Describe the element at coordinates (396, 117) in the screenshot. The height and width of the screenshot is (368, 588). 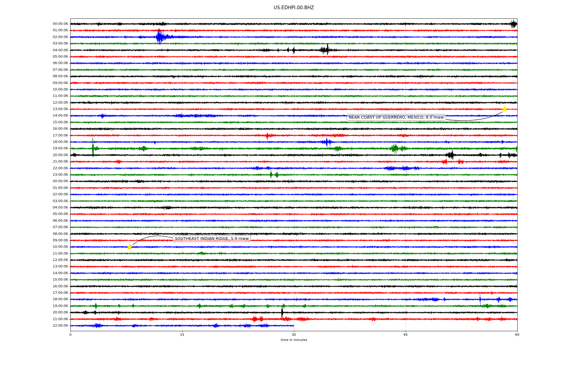
I see `annotation-guerrero-label: NEAR COAST OF GUERRERO, MEXICO, 6.5 mww` at that location.